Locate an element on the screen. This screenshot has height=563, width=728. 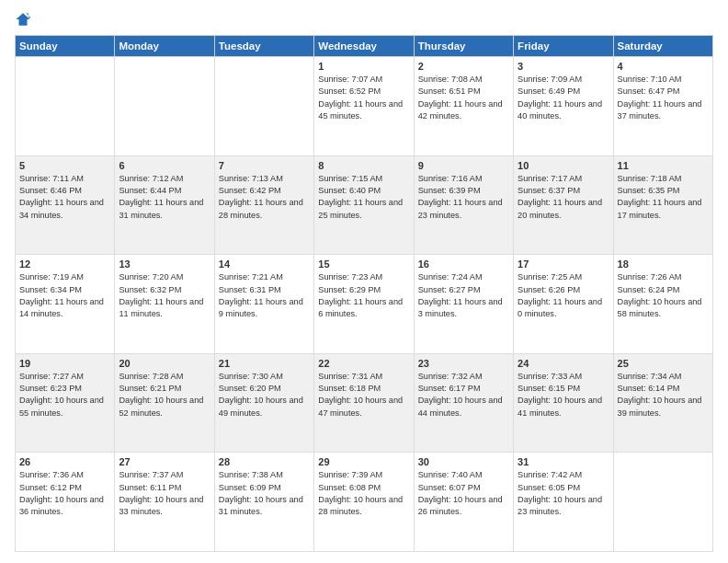
day-info: Sunrise: 7:16 AMSunset: 6:39 PMDaylight:… is located at coordinates (463, 197).